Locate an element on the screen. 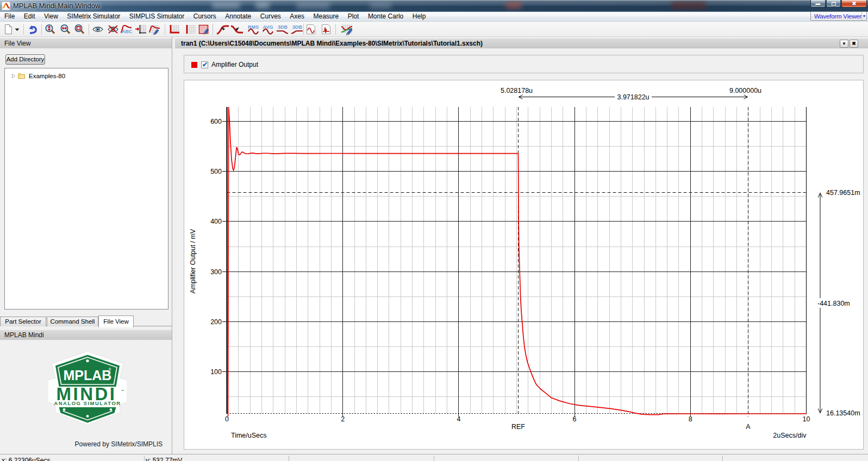  zoom-y-extents-button is located at coordinates (50, 29).